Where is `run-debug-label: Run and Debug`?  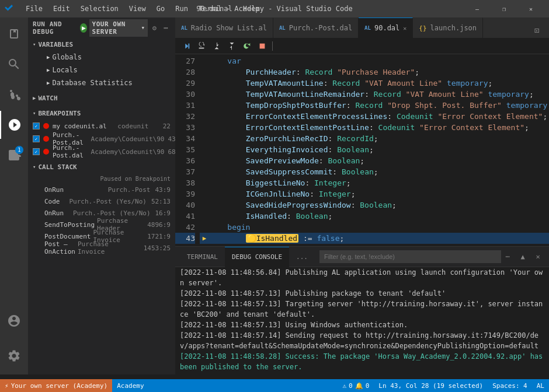 run-debug-label: Run and Debug is located at coordinates (55, 28).